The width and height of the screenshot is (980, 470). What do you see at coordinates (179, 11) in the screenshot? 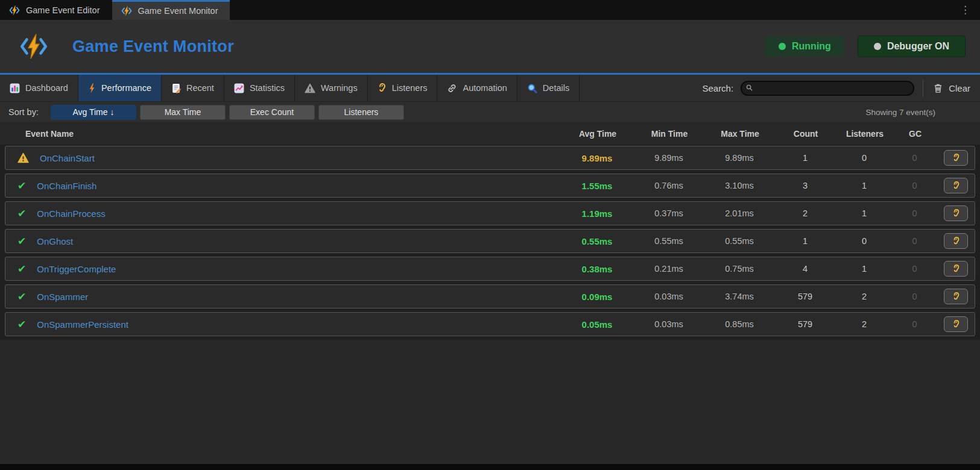
I see `doc-tab-label: Game Event Monitor` at bounding box center [179, 11].